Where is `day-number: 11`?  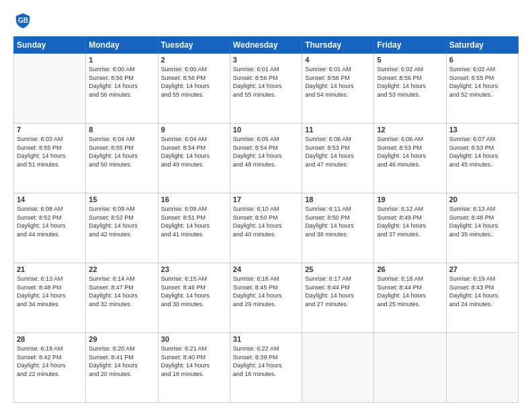 day-number: 11 is located at coordinates (338, 130).